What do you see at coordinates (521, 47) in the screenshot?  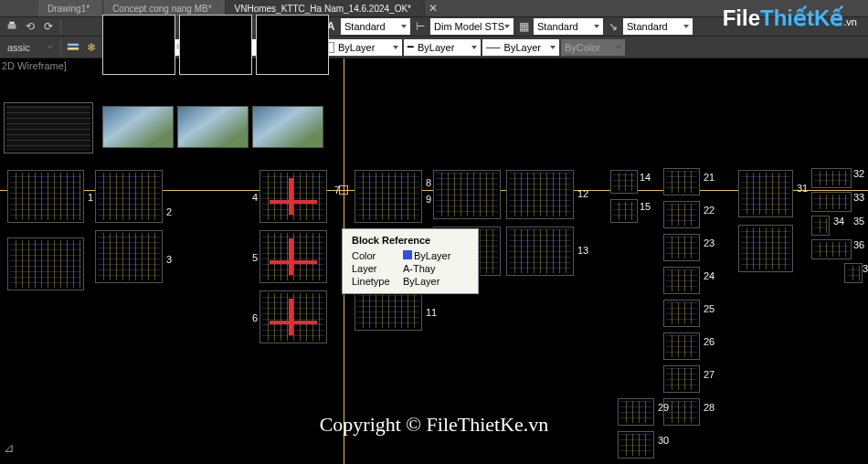 I see `linetype-dropdown: ── ByLayer` at bounding box center [521, 47].